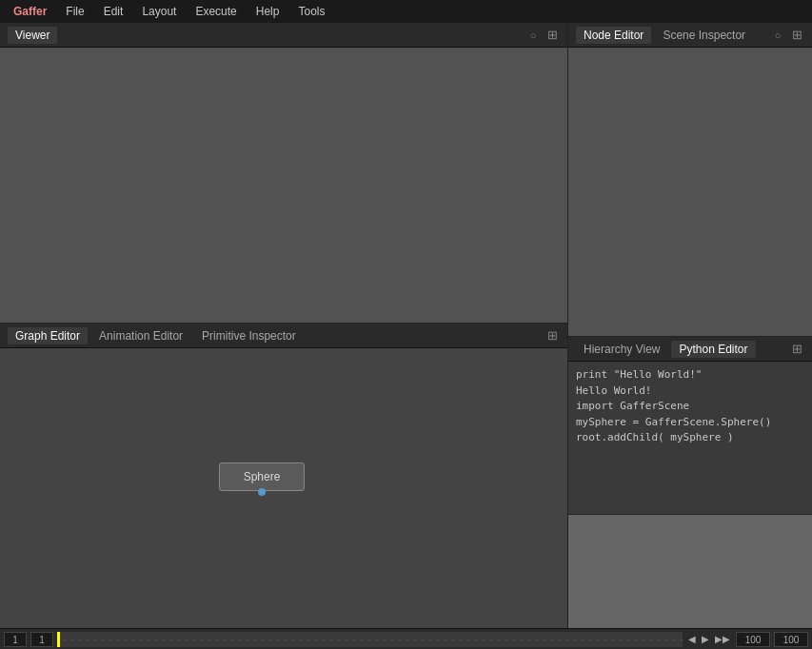 The width and height of the screenshot is (812, 649). What do you see at coordinates (692, 639) in the screenshot?
I see `timeline-prev-btn: ◀` at bounding box center [692, 639].